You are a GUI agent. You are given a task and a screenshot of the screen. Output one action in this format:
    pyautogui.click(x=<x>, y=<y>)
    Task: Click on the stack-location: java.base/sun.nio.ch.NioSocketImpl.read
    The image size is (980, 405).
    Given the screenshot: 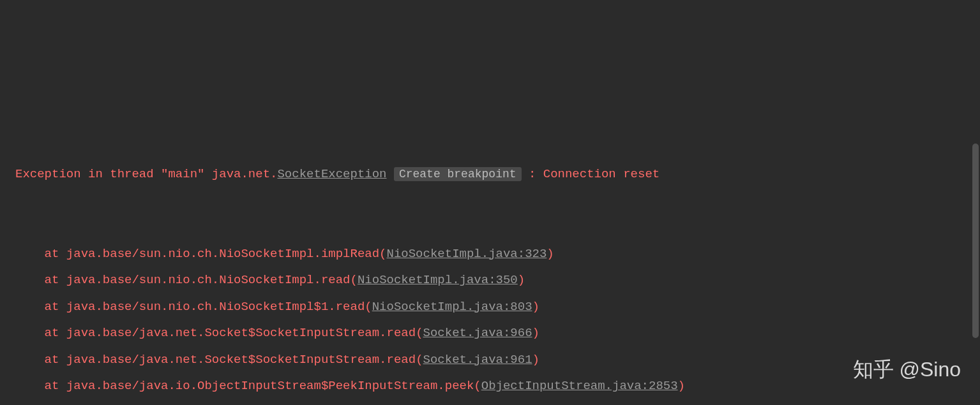 What is the action you would take?
    pyautogui.click(x=208, y=280)
    